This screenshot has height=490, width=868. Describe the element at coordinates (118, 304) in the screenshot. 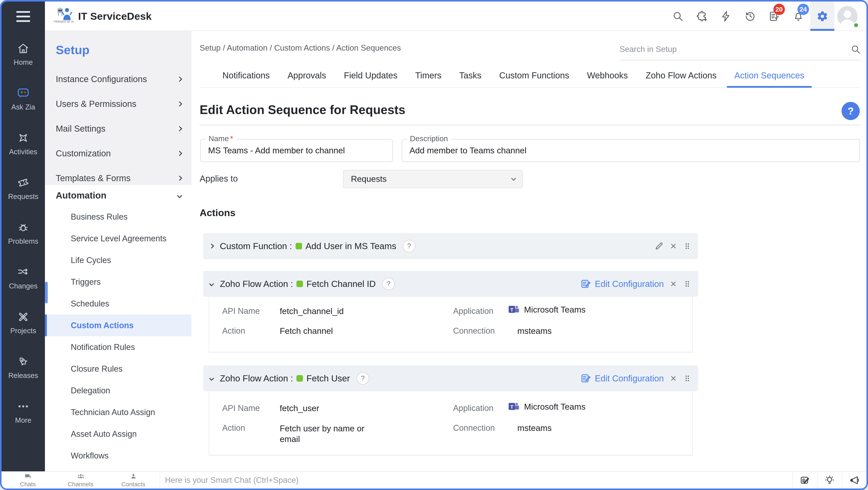

I see `setup-item-schedules: Schedules` at that location.